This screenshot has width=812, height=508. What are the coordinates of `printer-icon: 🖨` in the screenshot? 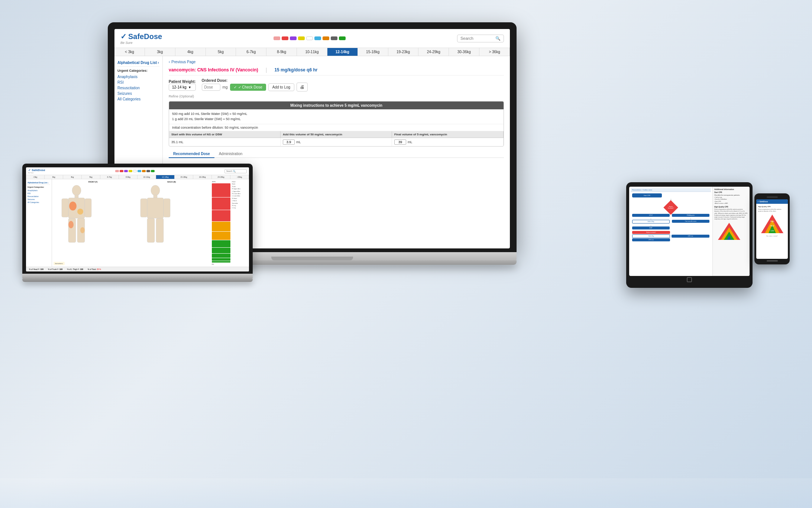 It's located at (302, 87).